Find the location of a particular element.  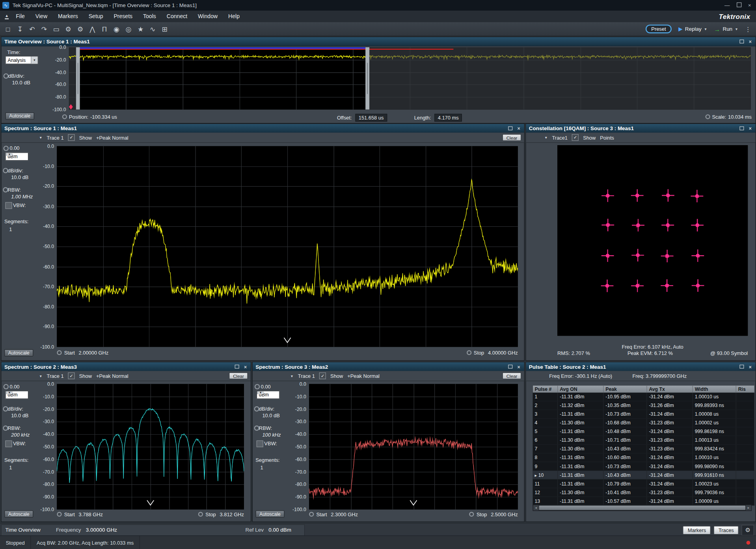

current-view-label: Time Overview is located at coordinates (23, 530).